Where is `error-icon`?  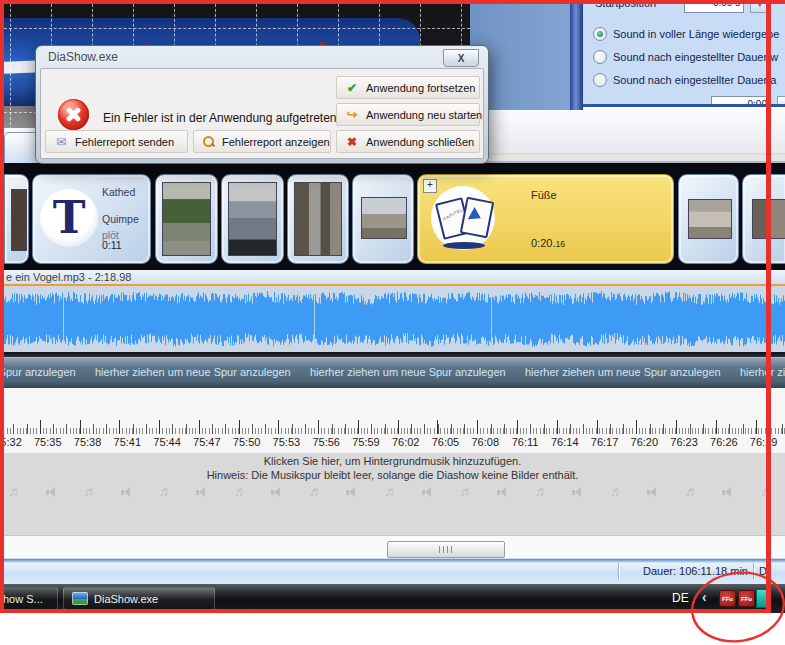
error-icon is located at coordinates (74, 114).